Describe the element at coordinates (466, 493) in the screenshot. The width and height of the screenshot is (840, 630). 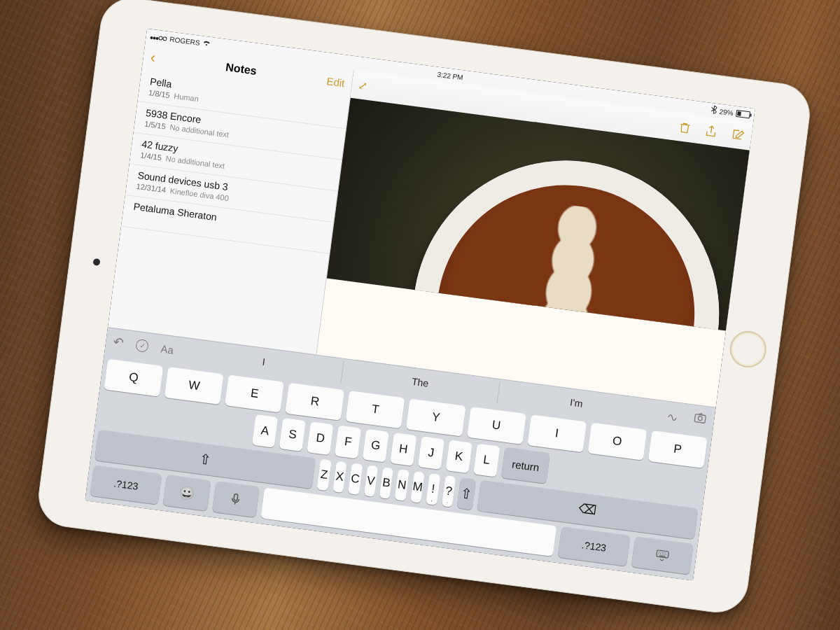
I see `shift-key-right: ⇧` at that location.